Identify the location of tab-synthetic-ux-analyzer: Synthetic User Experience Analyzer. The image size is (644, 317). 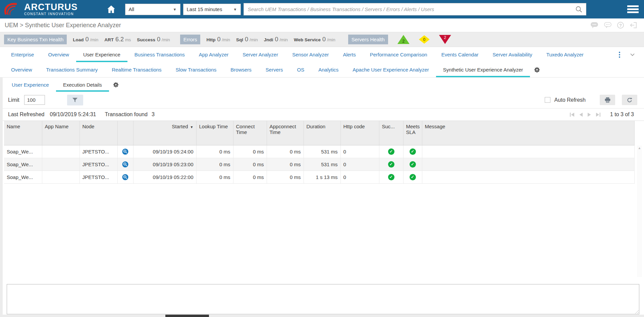
(483, 70).